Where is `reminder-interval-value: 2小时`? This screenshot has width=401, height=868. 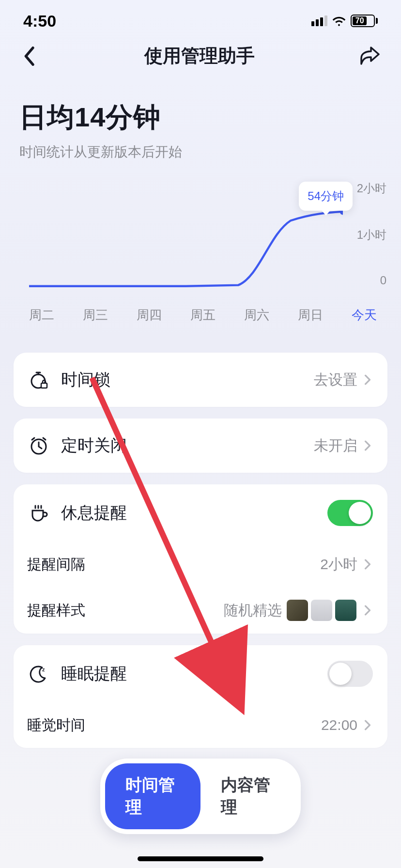
reminder-interval-value: 2小时 is located at coordinates (339, 565).